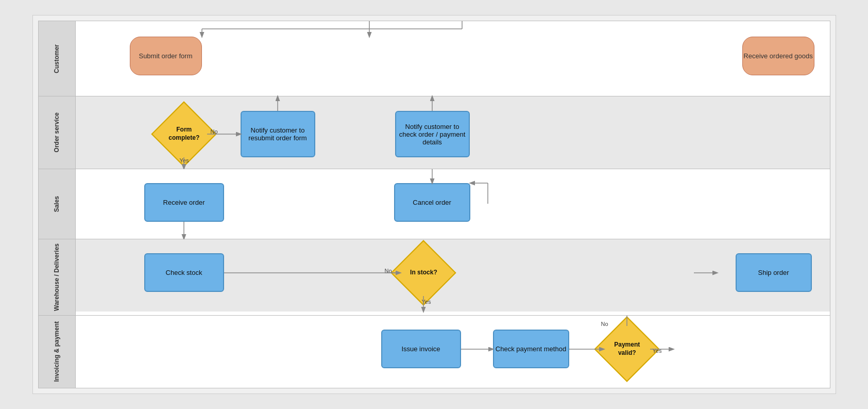 This screenshot has width=868, height=409. I want to click on cancel-order: Cancel order, so click(432, 202).